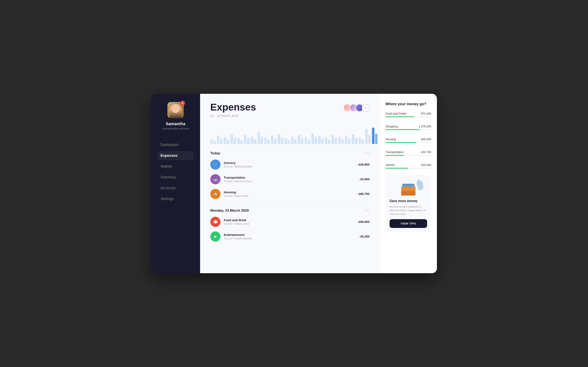 The image size is (588, 367). Describe the element at coordinates (408, 201) in the screenshot. I see `save-card-title: Save more money` at that location.